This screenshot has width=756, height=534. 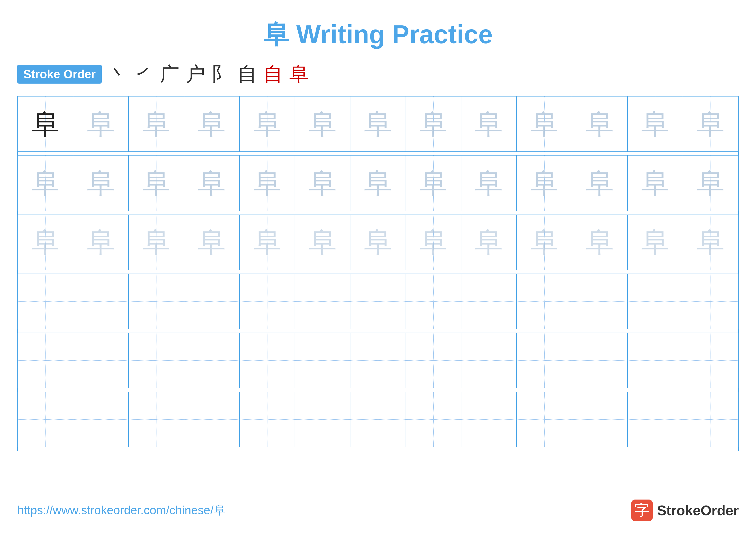 I want to click on stroke-step-7: 自, so click(x=273, y=74).